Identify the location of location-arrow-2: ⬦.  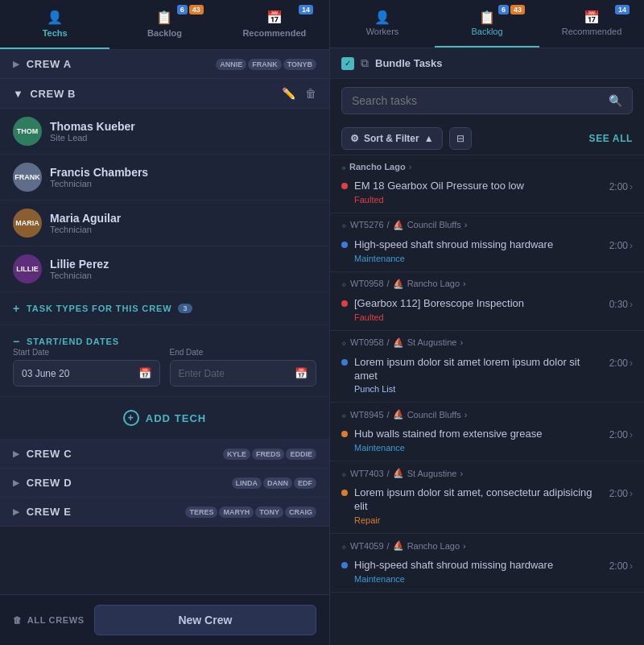
(345, 225).